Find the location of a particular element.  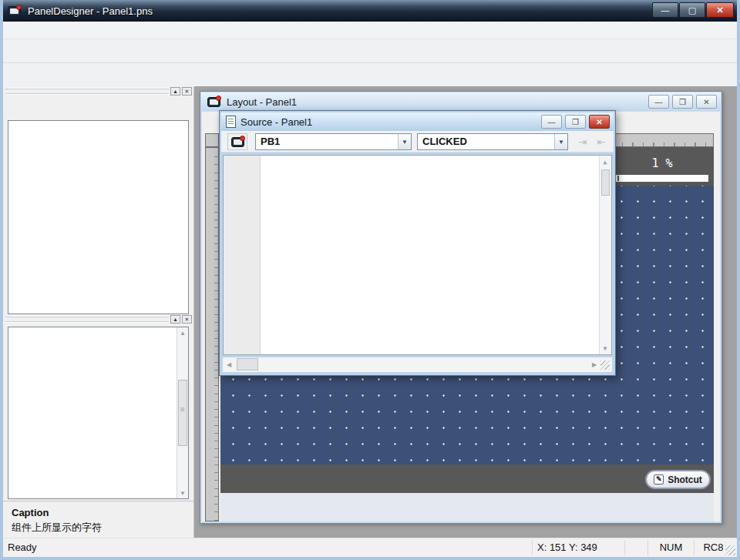

project-tree is located at coordinates (99, 217).